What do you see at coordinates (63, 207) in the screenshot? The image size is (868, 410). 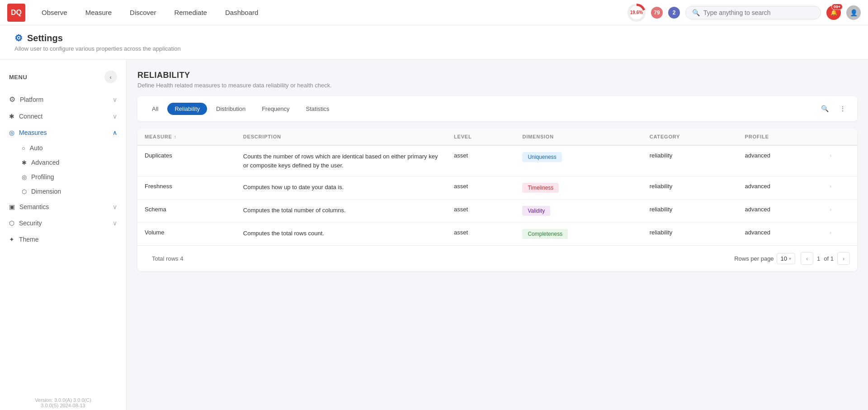 I see `sidebar-item-semantics: ▣ Semantics ∨` at bounding box center [63, 207].